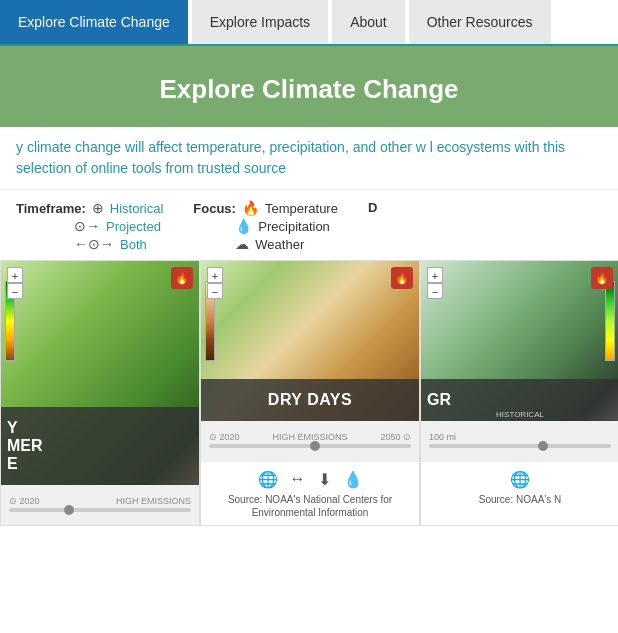 The image size is (618, 633). Describe the element at coordinates (90, 226) in the screenshot. I see `timeframe-projected-row: ⊙→ Projected` at that location.